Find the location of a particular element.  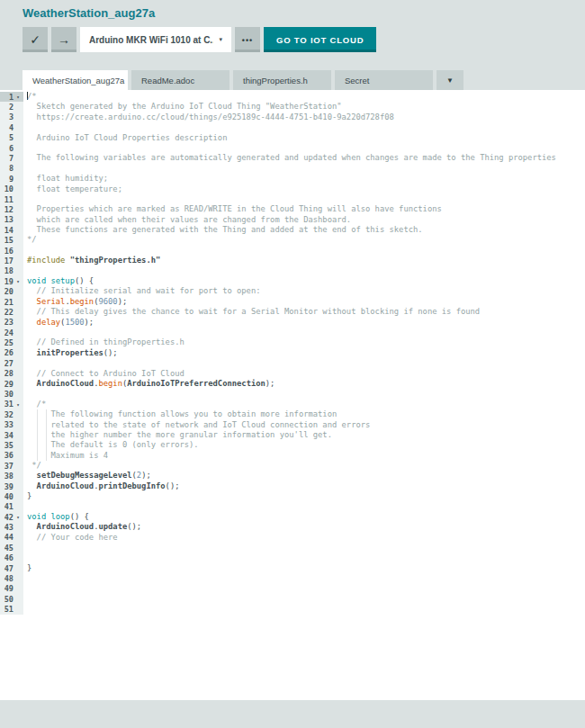

more-options-button: ••• is located at coordinates (248, 40).